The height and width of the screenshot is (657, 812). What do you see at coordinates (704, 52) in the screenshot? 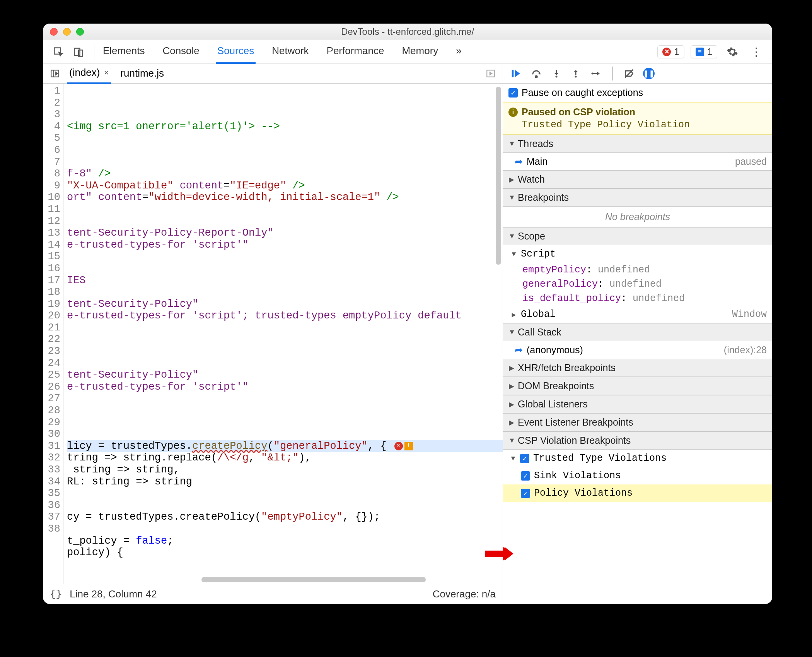
I see `messages-counter: ≡ 1` at bounding box center [704, 52].